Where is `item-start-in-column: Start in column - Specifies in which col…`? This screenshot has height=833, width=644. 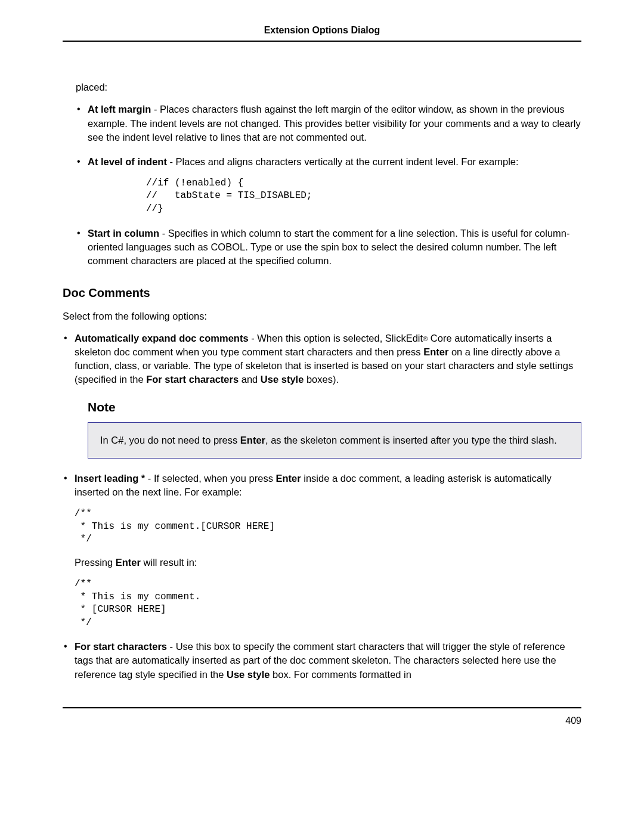 item-start-in-column: Start in column - Specifies in which col… is located at coordinates (329, 247).